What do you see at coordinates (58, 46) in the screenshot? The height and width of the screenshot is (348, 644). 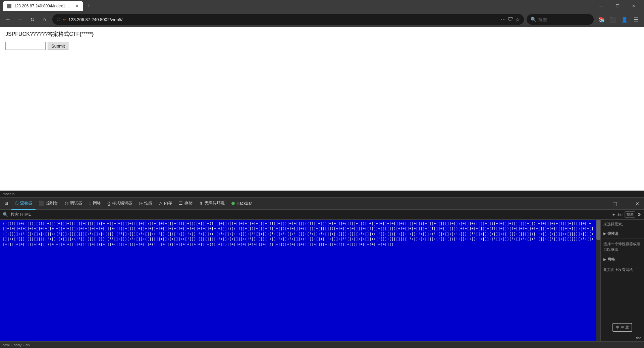 I see `submit-button: Submit` at bounding box center [58, 46].